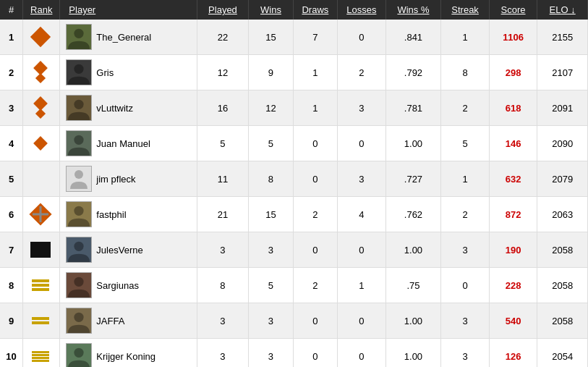 The width and height of the screenshot is (588, 367). I want to click on row-position: 7, so click(12, 250).